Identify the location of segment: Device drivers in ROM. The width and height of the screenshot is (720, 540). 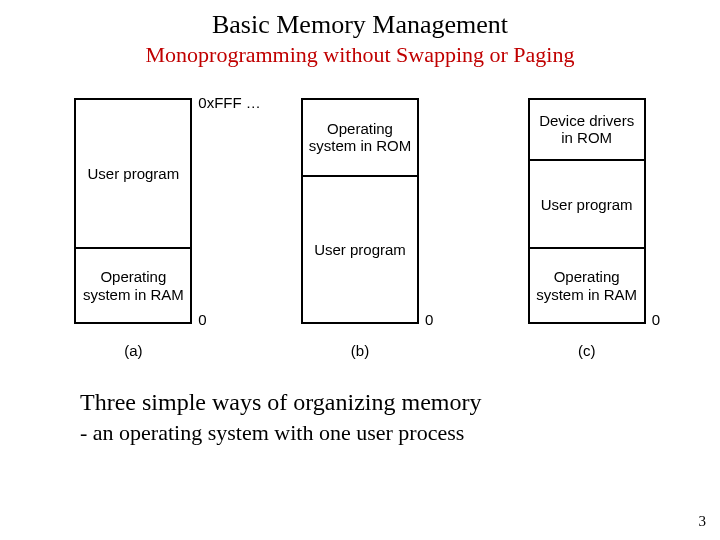
(587, 130).